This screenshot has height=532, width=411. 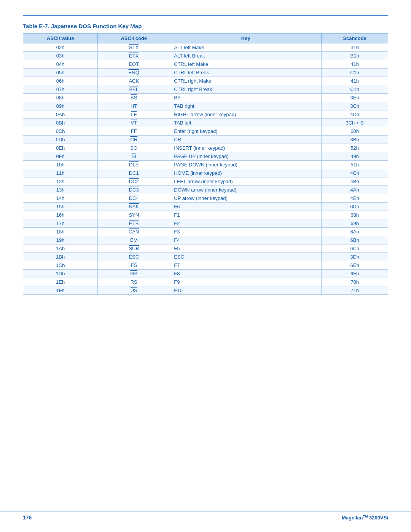 What do you see at coordinates (134, 190) in the screenshot?
I see `cell-ascii-code: DC3` at bounding box center [134, 190].